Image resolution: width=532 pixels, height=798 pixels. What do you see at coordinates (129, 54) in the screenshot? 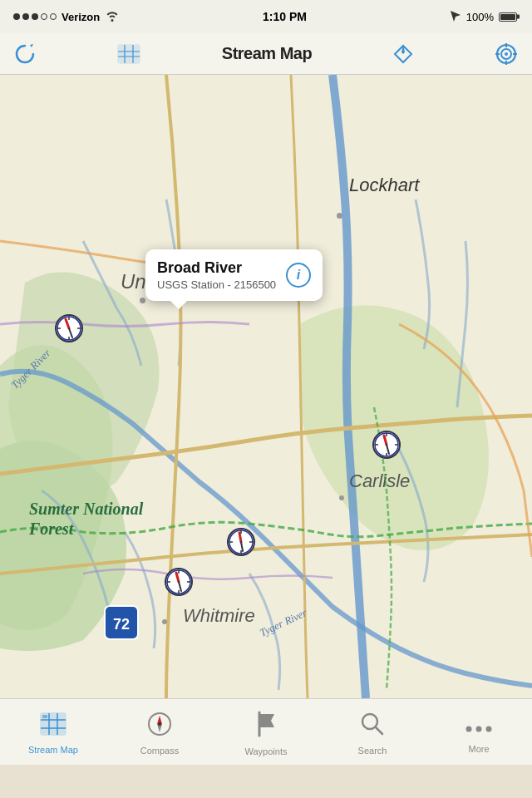
I see `layers-button` at bounding box center [129, 54].